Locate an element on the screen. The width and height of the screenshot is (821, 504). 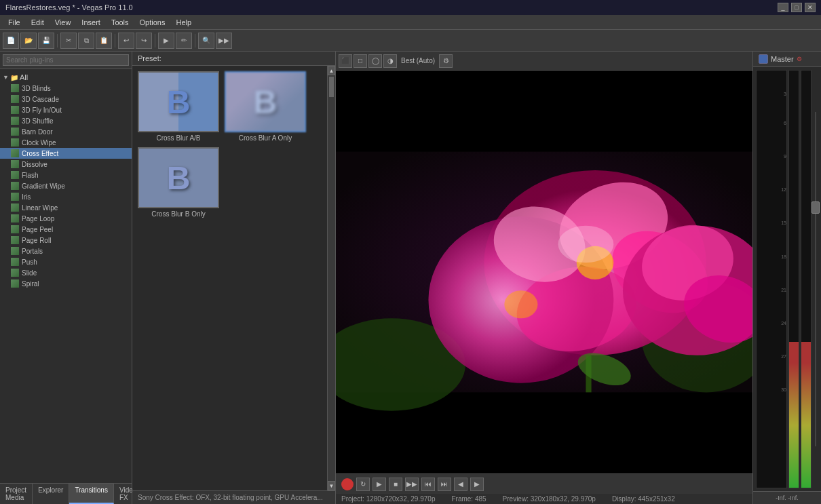
preview-tb-btn2: □ is located at coordinates (360, 61).